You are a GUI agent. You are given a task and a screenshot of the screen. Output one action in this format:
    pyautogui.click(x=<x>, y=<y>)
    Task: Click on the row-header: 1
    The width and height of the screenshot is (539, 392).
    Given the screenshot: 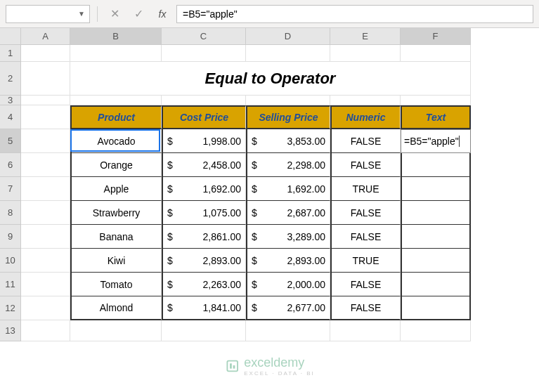 What is the action you would take?
    pyautogui.click(x=11, y=53)
    